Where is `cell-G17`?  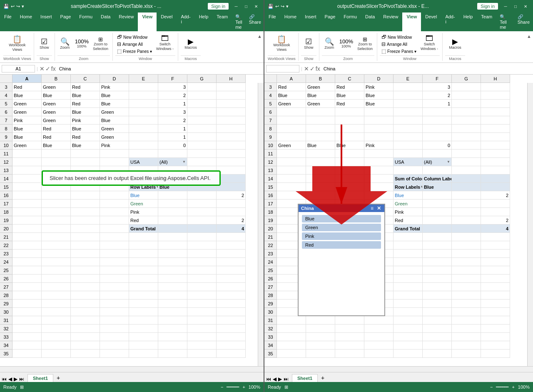
cell-G17 is located at coordinates (202, 204).